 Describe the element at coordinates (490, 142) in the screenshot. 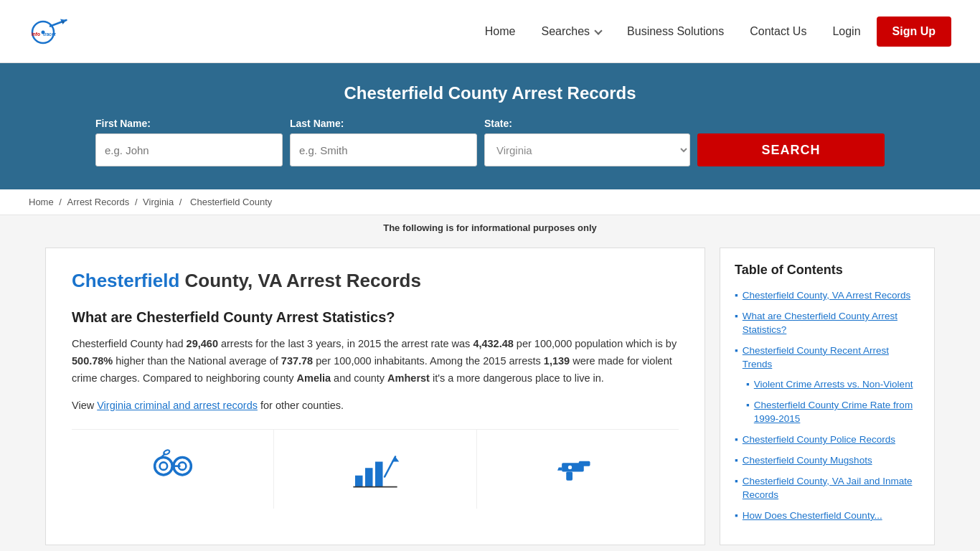

I see `search-form: First Name: Last Name: State: Virginia S…` at that location.